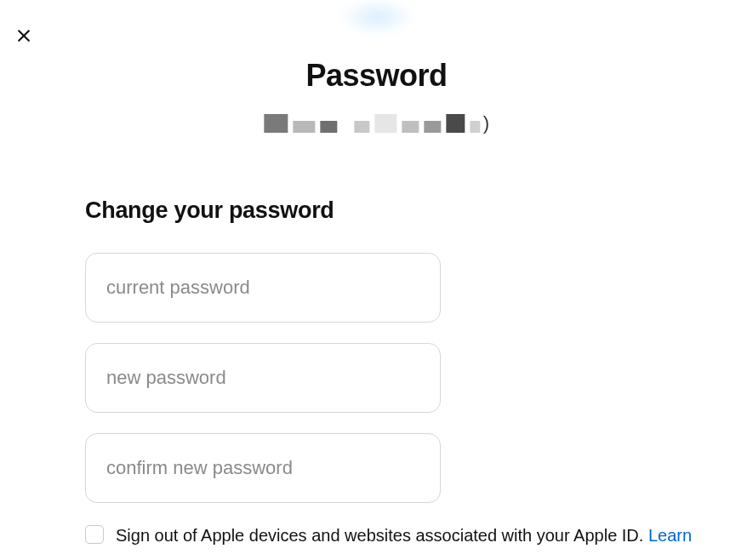 The image size is (753, 560). What do you see at coordinates (94, 534) in the screenshot?
I see `signout-checkbox` at bounding box center [94, 534].